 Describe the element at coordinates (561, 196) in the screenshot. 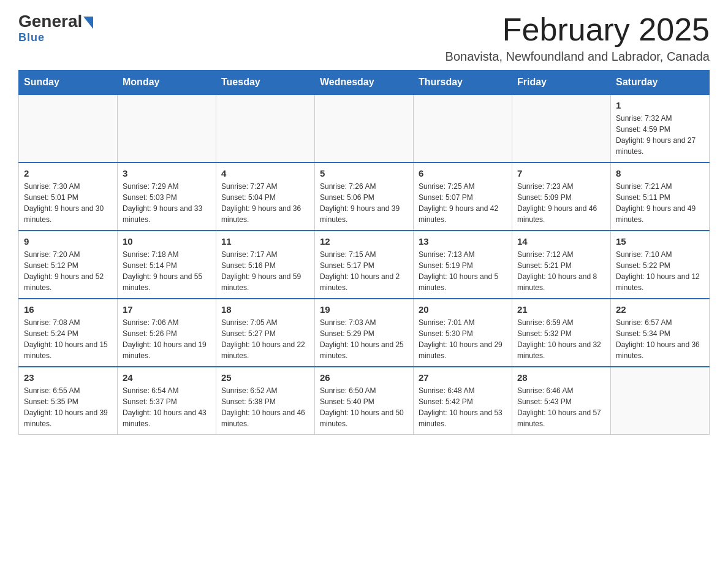

I see `calendar-cell: 7Sunrise: 7:23 AM Sunset: 5:09 PM Daylig…` at that location.